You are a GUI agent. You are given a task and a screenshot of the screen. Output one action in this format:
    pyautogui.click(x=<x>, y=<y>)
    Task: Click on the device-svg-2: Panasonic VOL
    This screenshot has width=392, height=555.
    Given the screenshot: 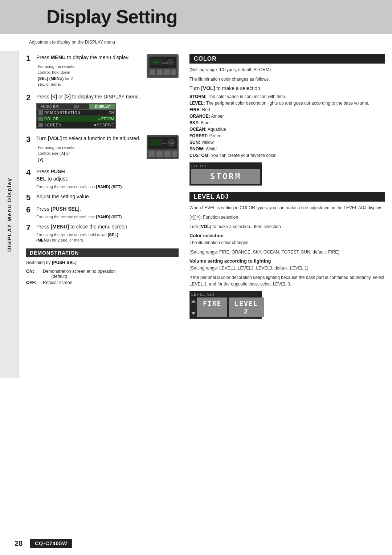 What is the action you would take?
    pyautogui.click(x=163, y=147)
    